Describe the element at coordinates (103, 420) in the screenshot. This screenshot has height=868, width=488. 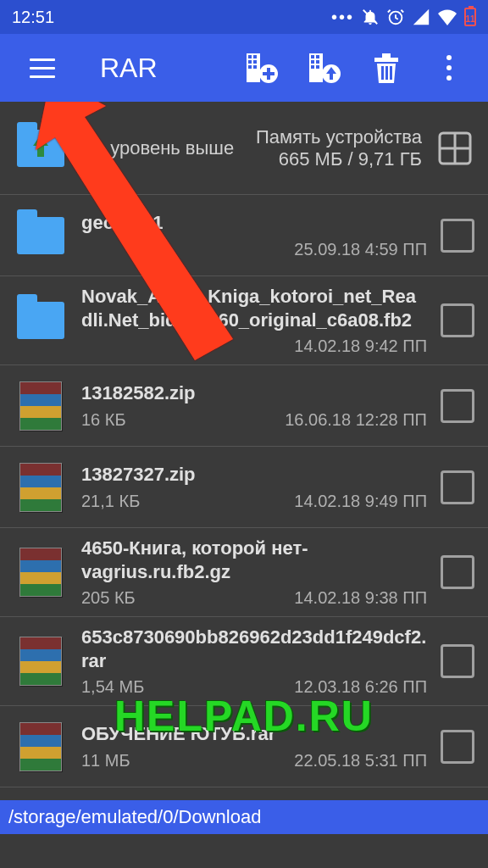
I see `file-size: 16 КБ` at that location.